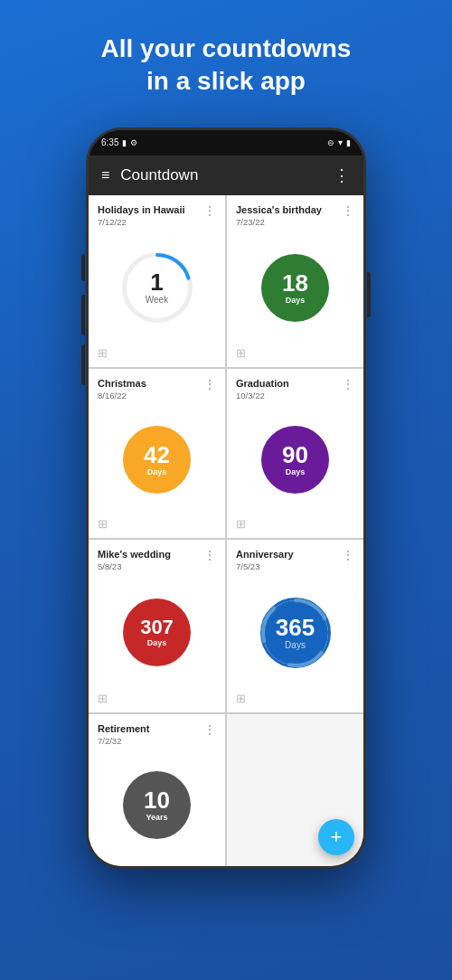 This screenshot has height=980, width=452. I want to click on status-icons: ⊖ ▾ ▮, so click(339, 143).